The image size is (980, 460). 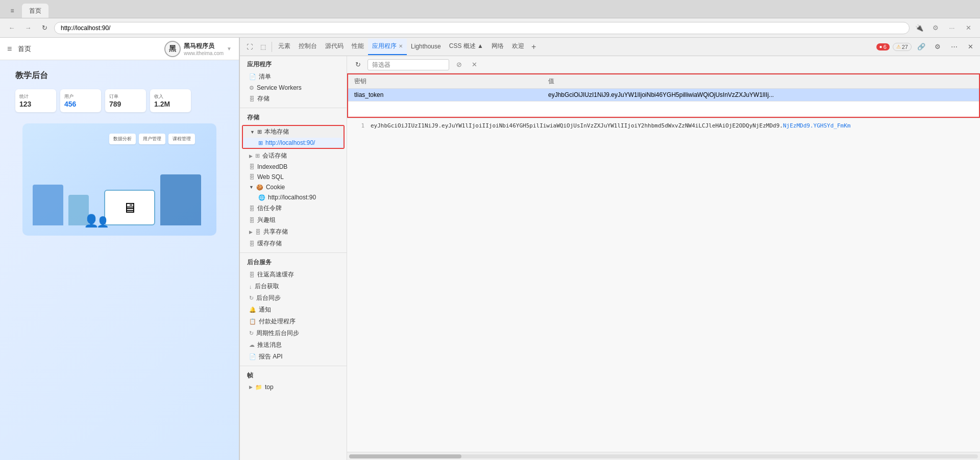 What do you see at coordinates (35, 11) in the screenshot?
I see `tab-homepage: 首页` at bounding box center [35, 11].